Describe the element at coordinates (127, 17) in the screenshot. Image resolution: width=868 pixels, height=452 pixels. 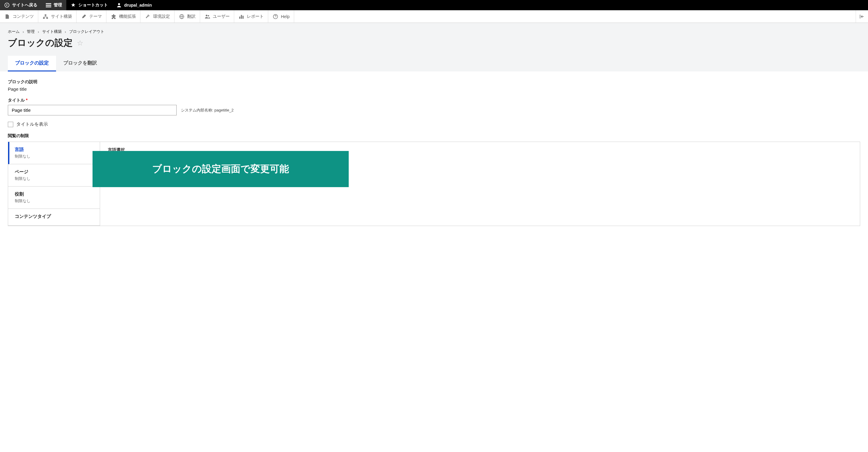
I see `toolbar-item-label: 機能拡張` at that location.